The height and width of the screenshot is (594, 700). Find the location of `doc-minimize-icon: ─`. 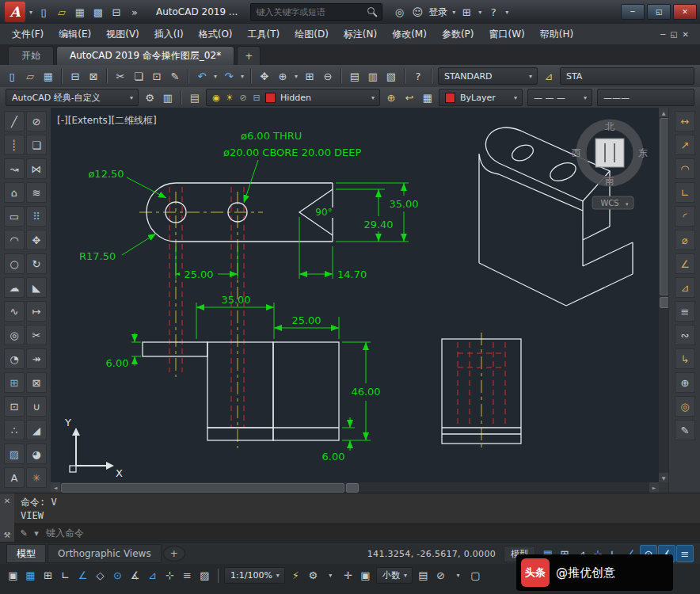

doc-minimize-icon: ─ is located at coordinates (663, 35).